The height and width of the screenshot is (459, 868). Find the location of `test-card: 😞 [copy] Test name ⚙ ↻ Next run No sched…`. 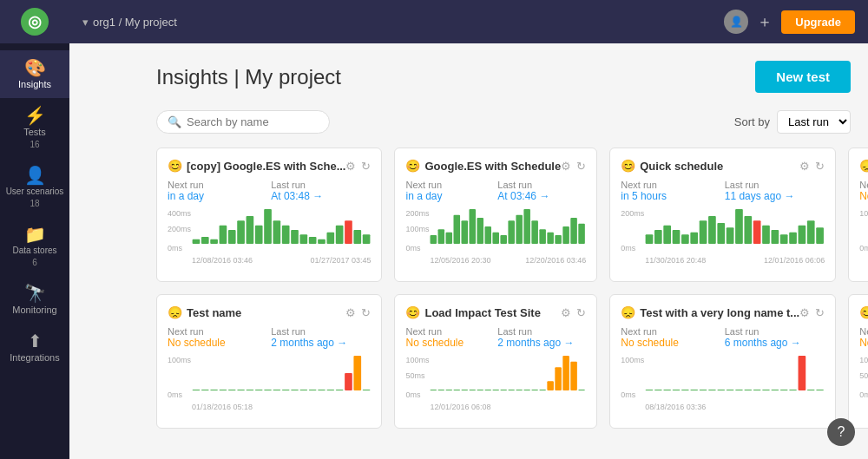

test-card: 😞 [copy] Test name ⚙ ↻ Next run No sched… is located at coordinates (858, 215).